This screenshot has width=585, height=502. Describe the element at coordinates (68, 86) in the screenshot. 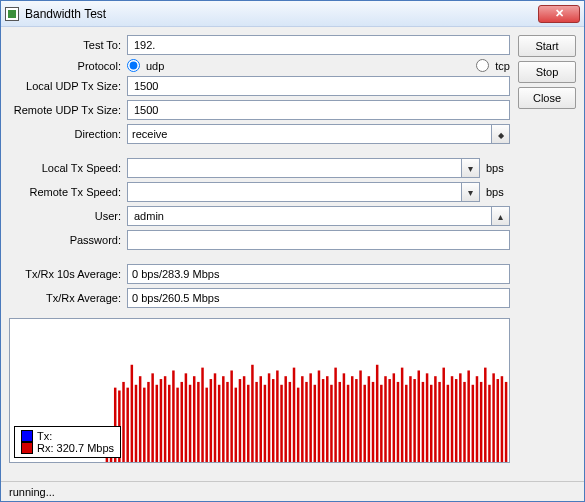

I see `label-local-udp-tx-size: Local UDP Tx Size:` at that location.